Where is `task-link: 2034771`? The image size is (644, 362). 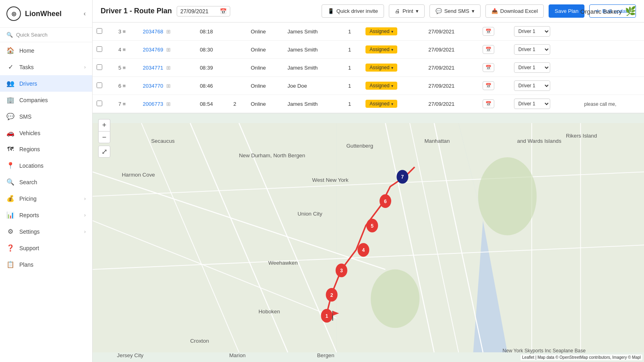
task-link: 2034771 is located at coordinates (153, 68).